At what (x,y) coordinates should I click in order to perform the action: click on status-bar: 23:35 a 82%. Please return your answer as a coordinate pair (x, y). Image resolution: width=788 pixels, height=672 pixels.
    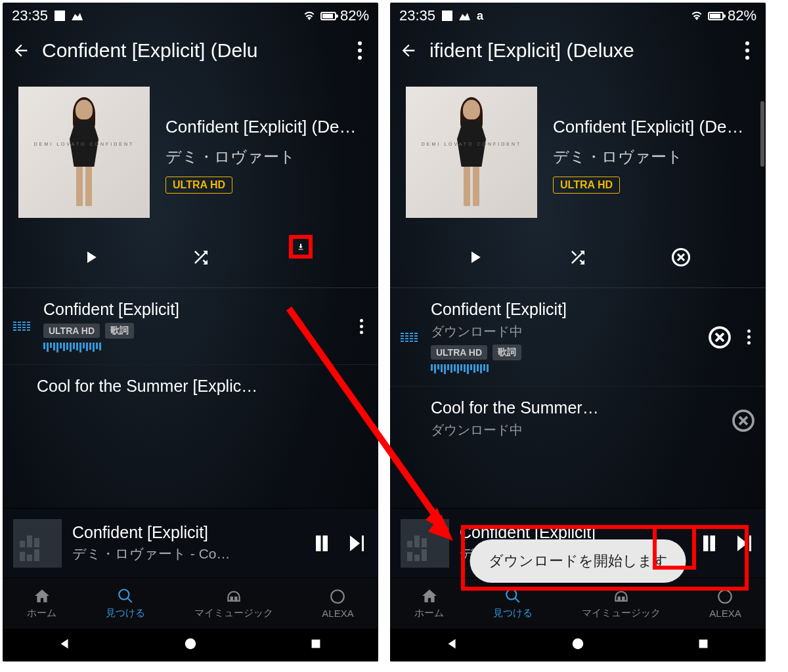
    Looking at the image, I should click on (578, 14).